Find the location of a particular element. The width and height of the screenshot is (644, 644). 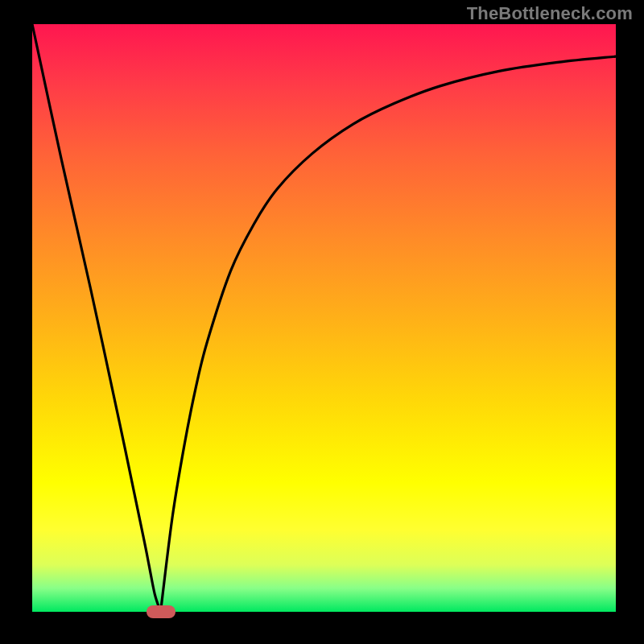

optimum-marker is located at coordinates (161, 612).